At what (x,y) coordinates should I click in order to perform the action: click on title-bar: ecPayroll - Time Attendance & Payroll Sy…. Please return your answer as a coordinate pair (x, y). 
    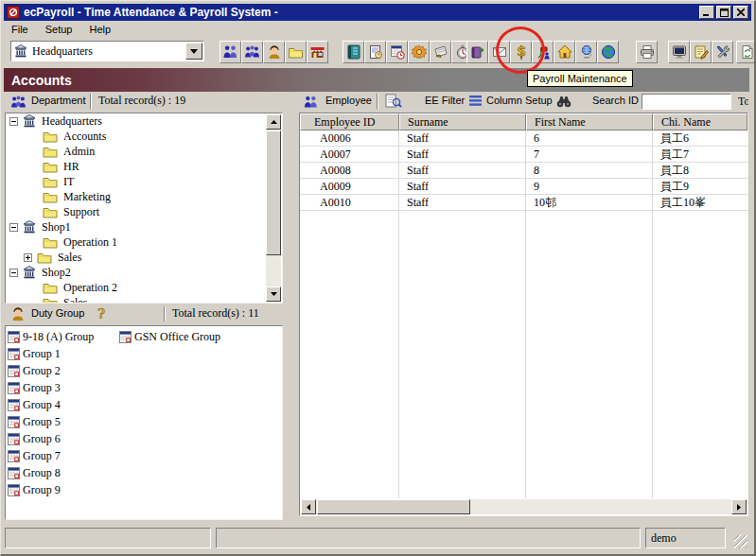
    Looking at the image, I should click on (378, 12).